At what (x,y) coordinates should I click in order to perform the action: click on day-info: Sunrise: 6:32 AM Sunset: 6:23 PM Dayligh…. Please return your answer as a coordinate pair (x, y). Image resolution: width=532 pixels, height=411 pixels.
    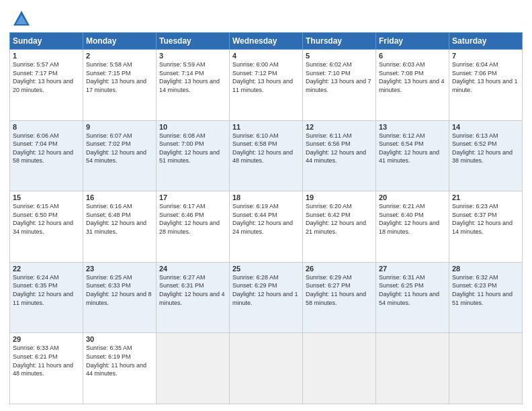
    Looking at the image, I should click on (486, 290).